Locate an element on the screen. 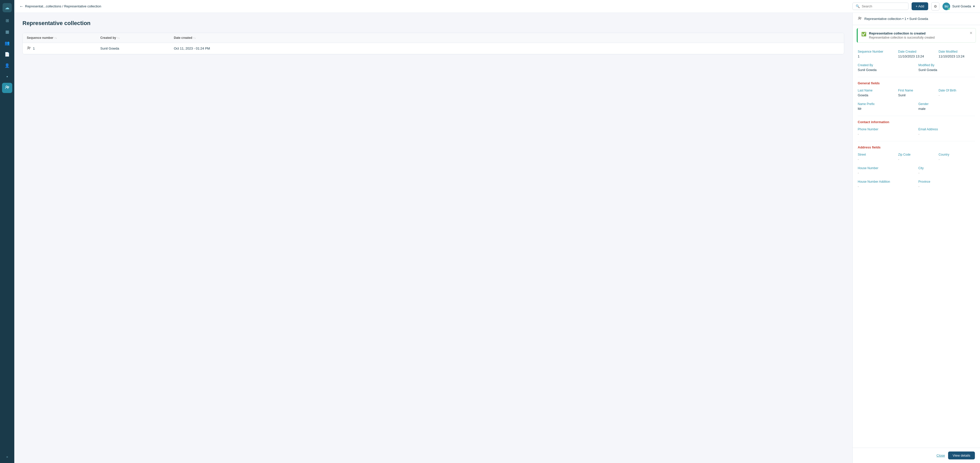 The width and height of the screenshot is (980, 463). settings-button: ⚙ is located at coordinates (935, 6).